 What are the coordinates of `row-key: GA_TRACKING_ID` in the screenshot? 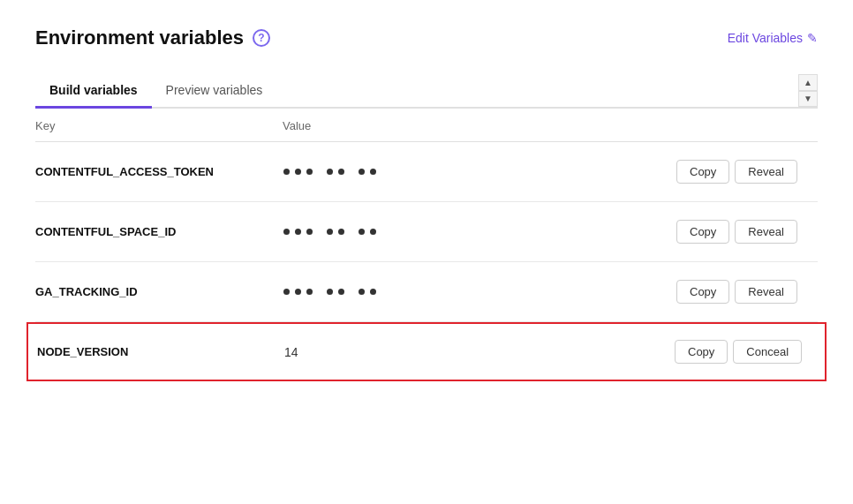 It's located at (159, 291).